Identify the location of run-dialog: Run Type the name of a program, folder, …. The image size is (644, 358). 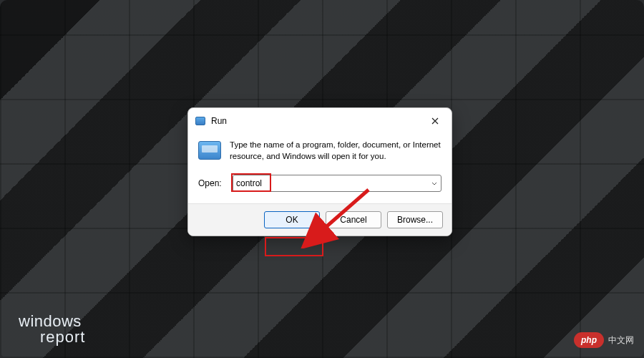
(320, 172).